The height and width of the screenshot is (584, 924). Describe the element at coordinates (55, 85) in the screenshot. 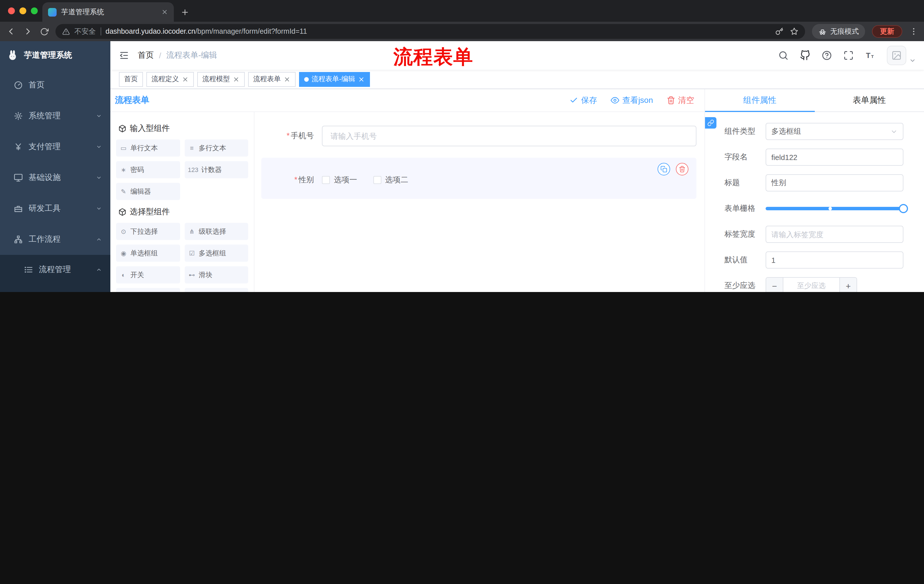

I see `sidebar-item-home: 首页` at that location.